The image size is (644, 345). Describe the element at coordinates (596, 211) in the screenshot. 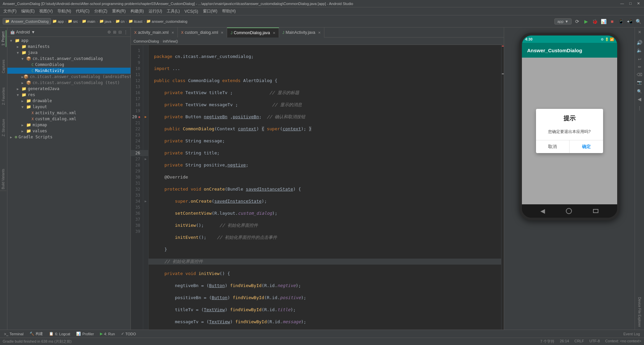

I see `nav-recents-button` at that location.